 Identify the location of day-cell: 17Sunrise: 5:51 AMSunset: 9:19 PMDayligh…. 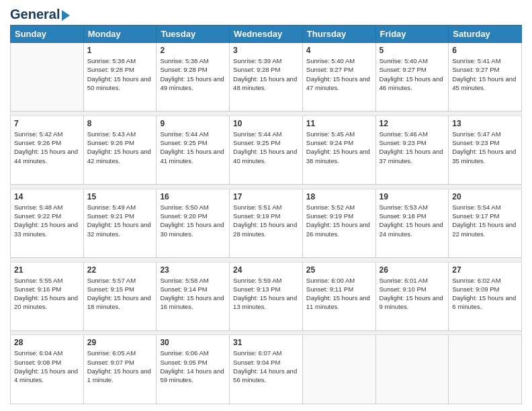
(266, 223).